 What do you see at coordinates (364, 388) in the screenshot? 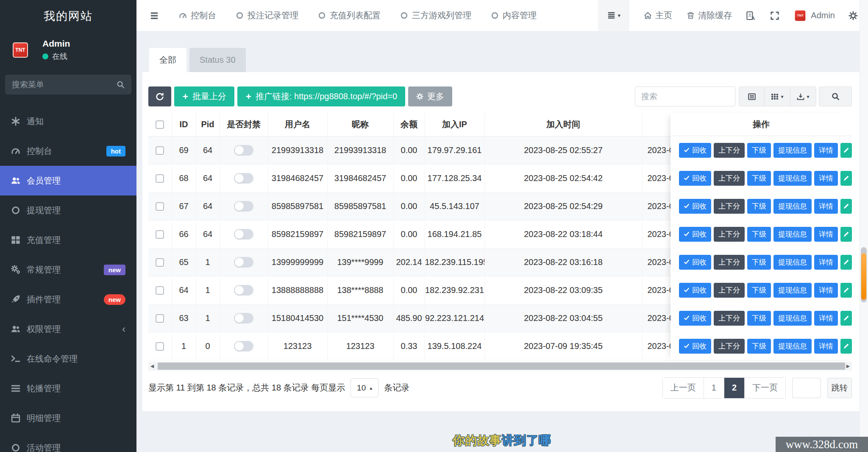
I see `page-size-select: 10 ▴` at bounding box center [364, 388].